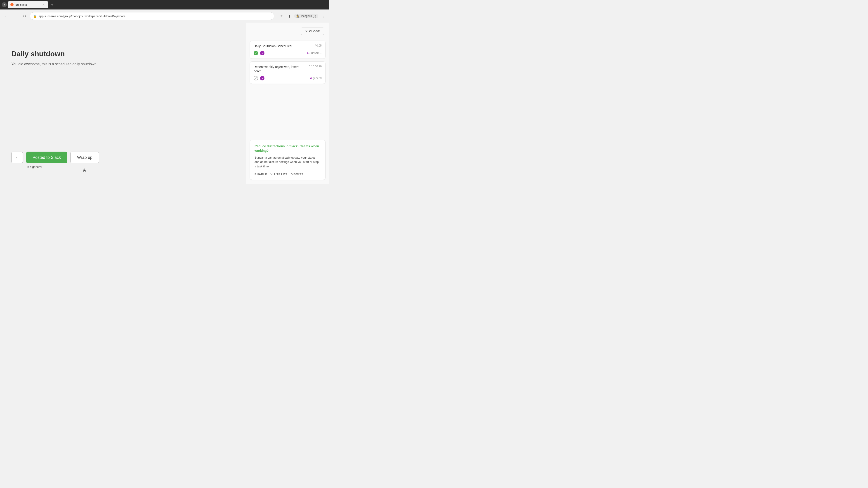  I want to click on task-channel-name: general, so click(317, 78).